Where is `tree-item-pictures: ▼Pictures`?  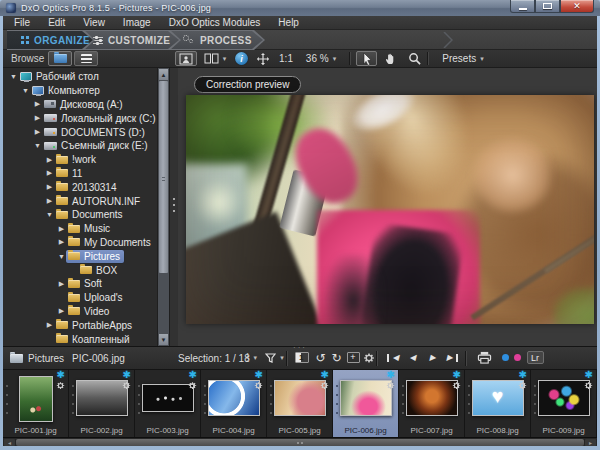 tree-item-pictures: ▼Pictures is located at coordinates (80, 256).